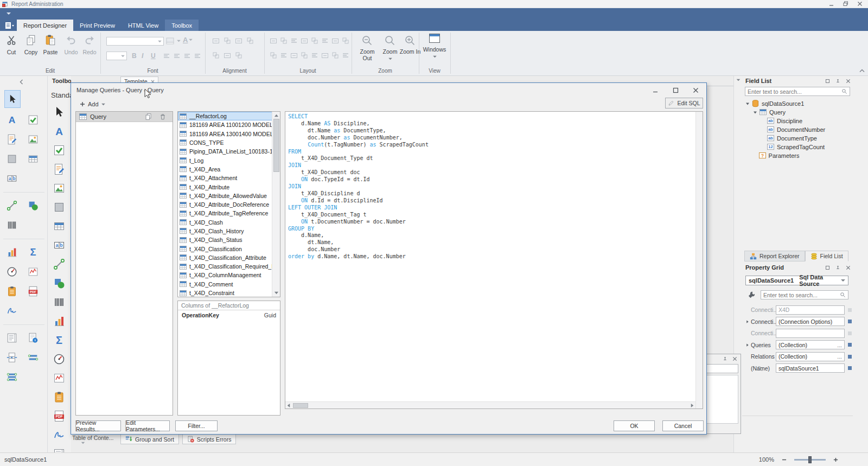 The image size is (868, 466). What do you see at coordinates (225, 143) in the screenshot?
I see `table-list-item: CONS_TYPE` at bounding box center [225, 143].